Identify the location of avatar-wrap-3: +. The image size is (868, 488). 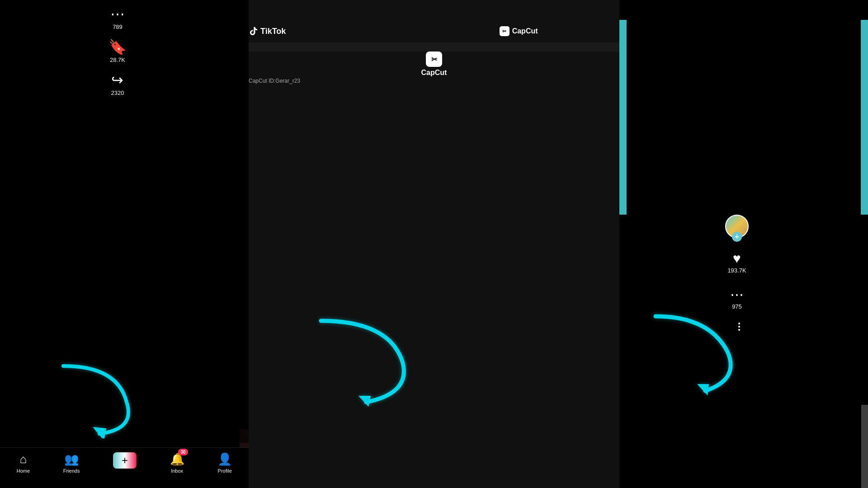
(737, 226).